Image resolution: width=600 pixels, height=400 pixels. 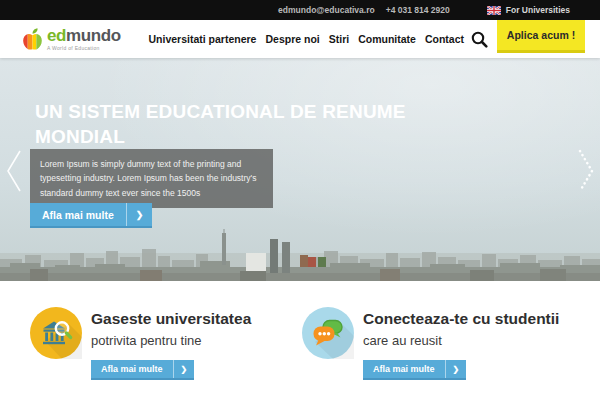 What do you see at coordinates (541, 36) in the screenshot?
I see `apply-now-button: Aplica acum !` at bounding box center [541, 36].